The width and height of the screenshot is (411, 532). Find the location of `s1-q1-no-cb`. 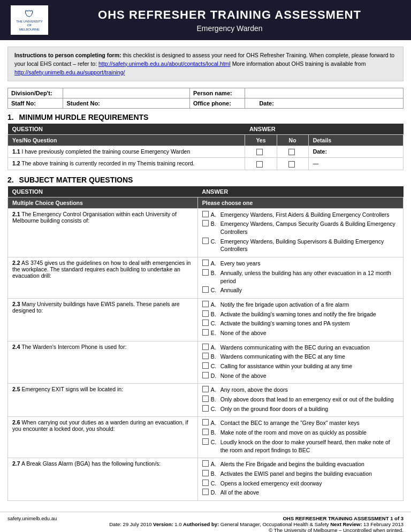

s1-q1-no-cb is located at coordinates (292, 152).